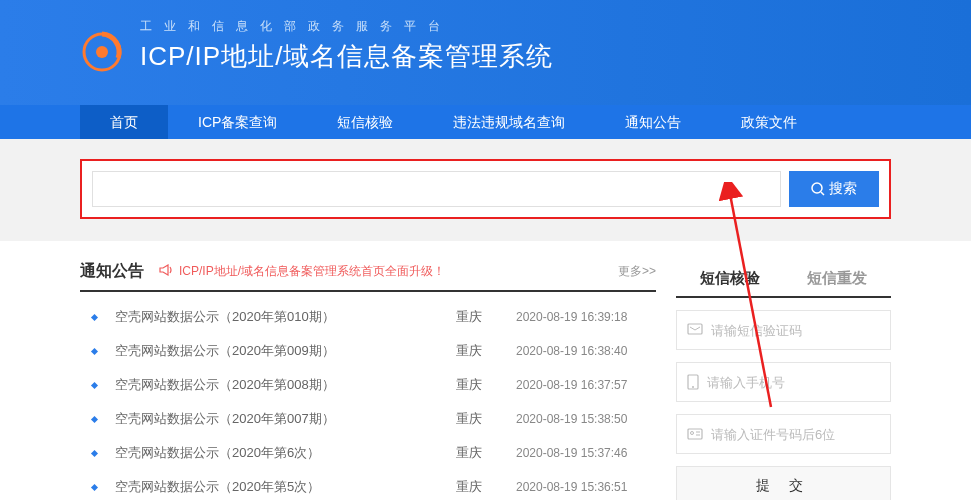 The image size is (971, 500). Describe the element at coordinates (436, 189) in the screenshot. I see `search-input` at that location.